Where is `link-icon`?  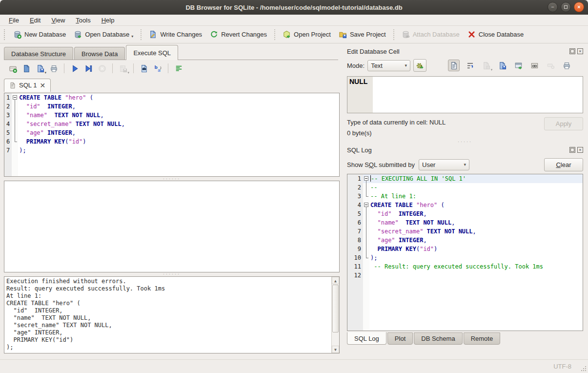
link-icon is located at coordinates (534, 65).